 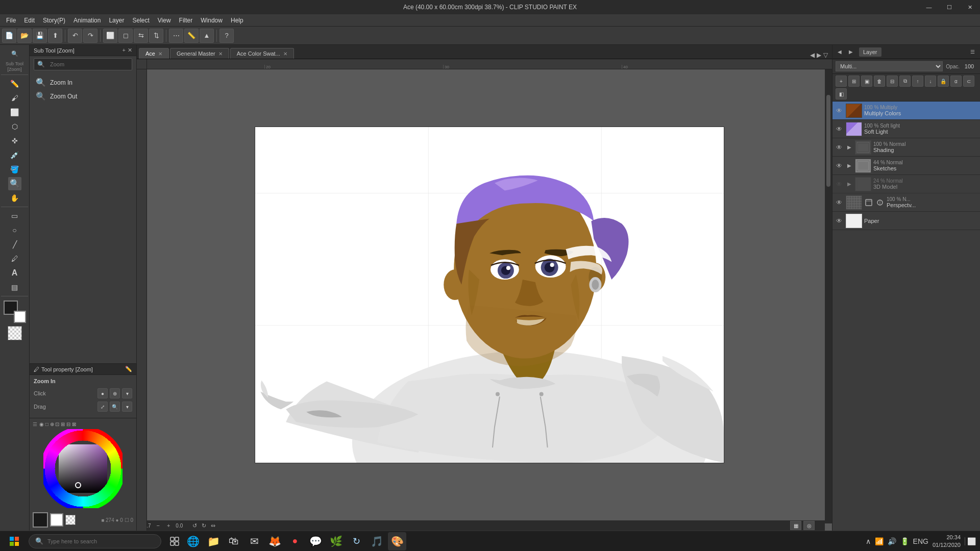 I want to click on 3d-button: ▲, so click(x=207, y=36).